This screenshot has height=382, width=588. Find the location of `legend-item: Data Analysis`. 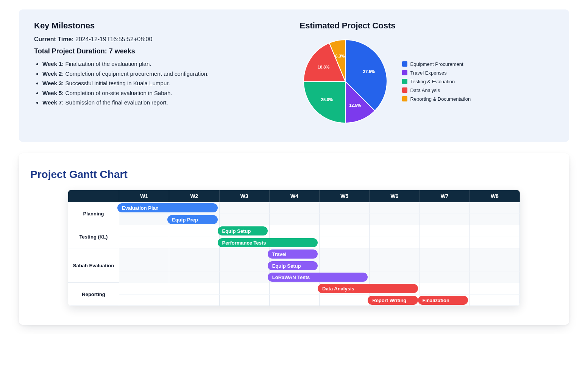

legend-item: Data Analysis is located at coordinates (437, 90).